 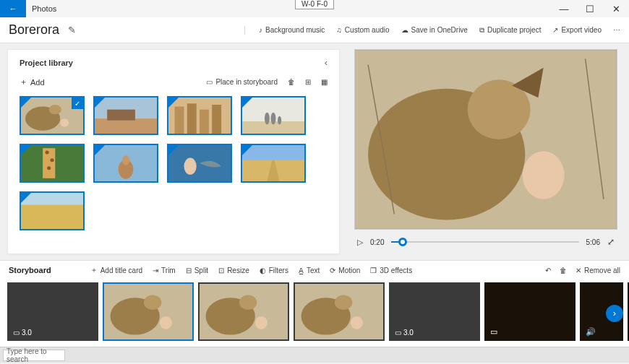 What do you see at coordinates (339, 30) in the screenshot?
I see `audio-icon: ♫` at bounding box center [339, 30].